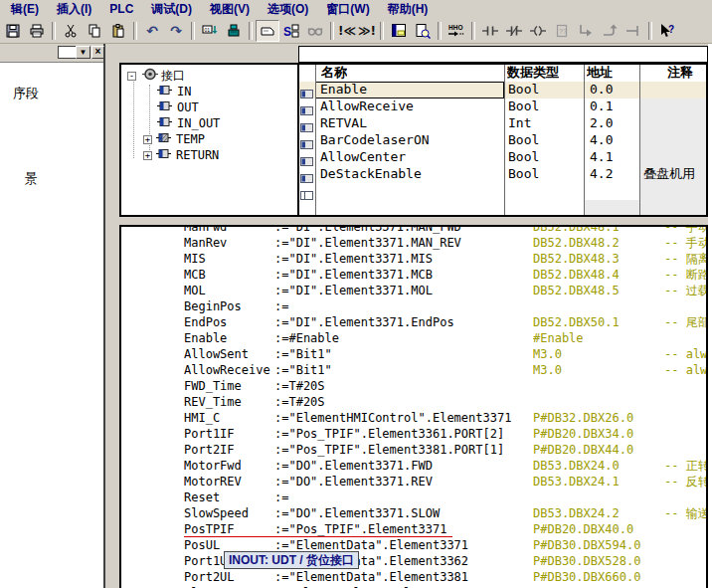  What do you see at coordinates (176, 31) in the screenshot?
I see `redo-button: ↷` at bounding box center [176, 31].